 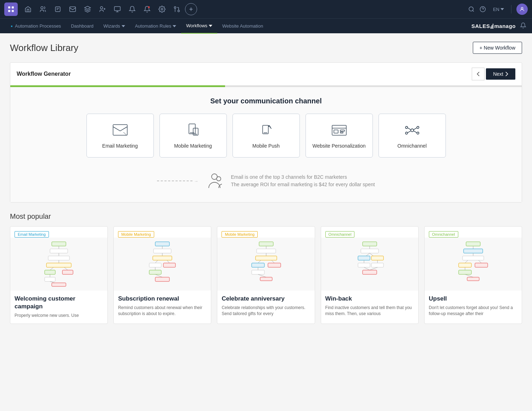 I want to click on workflow-card-subscription: Mobile Marketing, so click(x=162, y=275).